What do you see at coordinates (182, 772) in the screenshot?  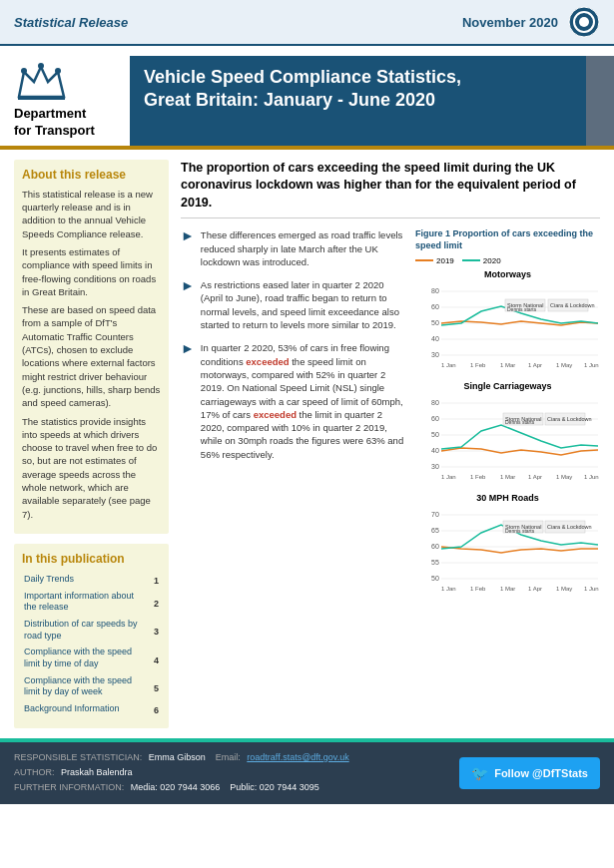 I see `footer-author-row: AUTHOR: Praskah Balendra` at bounding box center [182, 772].